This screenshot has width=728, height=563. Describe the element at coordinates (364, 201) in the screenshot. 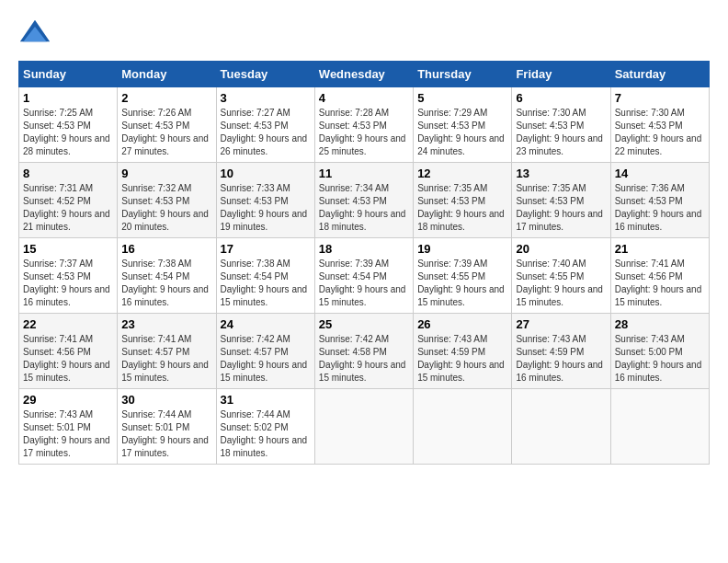

I see `calendar-week-row: 8Sunrise: 7:31 AMSunset: 4:52 PMDaylight…` at that location.